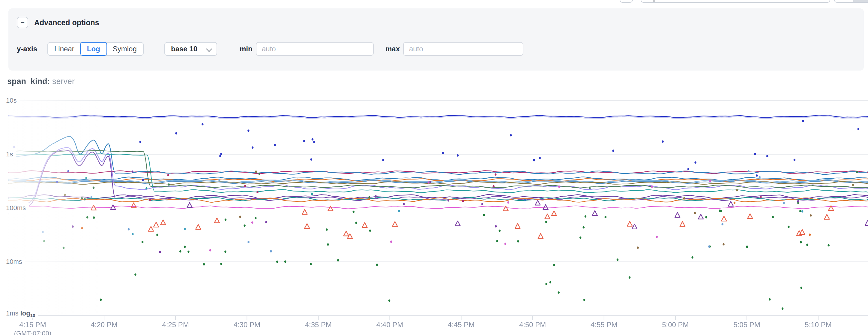 Image resolution: width=868 pixels, height=335 pixels. What do you see at coordinates (16, 262) in the screenshot?
I see `y-axis-label: 10ms` at bounding box center [16, 262].